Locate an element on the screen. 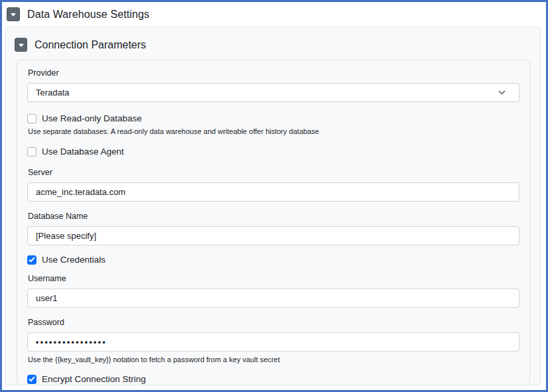  use-credentials-label: Use Credentials is located at coordinates (74, 260).